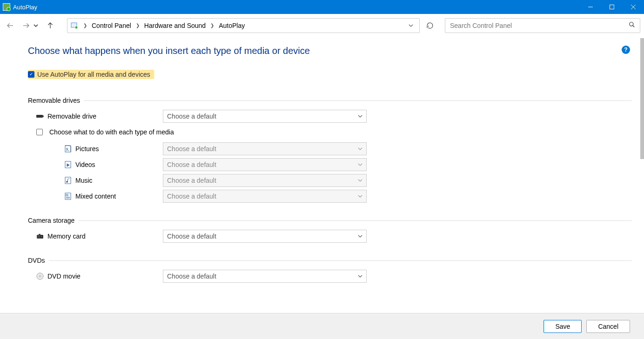  I want to click on pictures-combo: Choose a default, so click(265, 149).